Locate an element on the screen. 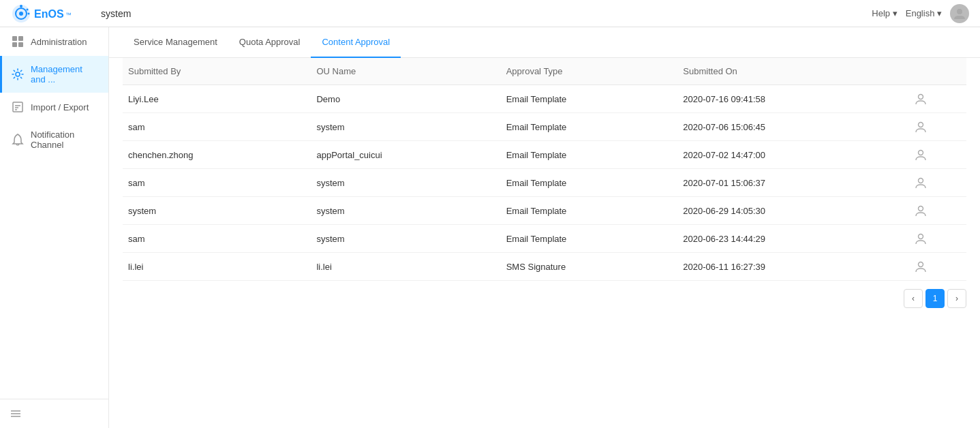 The width and height of the screenshot is (980, 428). avatar-icon is located at coordinates (960, 14).